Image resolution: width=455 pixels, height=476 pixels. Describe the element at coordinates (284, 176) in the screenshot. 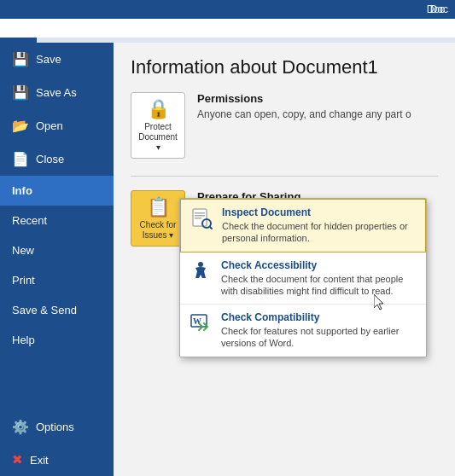

I see `section-divider` at that location.